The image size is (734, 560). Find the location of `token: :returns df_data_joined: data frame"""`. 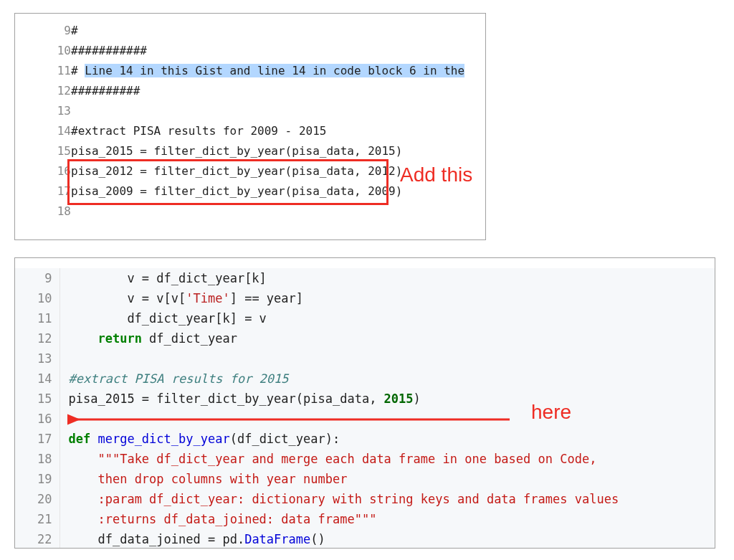

token: :returns df_data_joined: data frame""" is located at coordinates (237, 519).